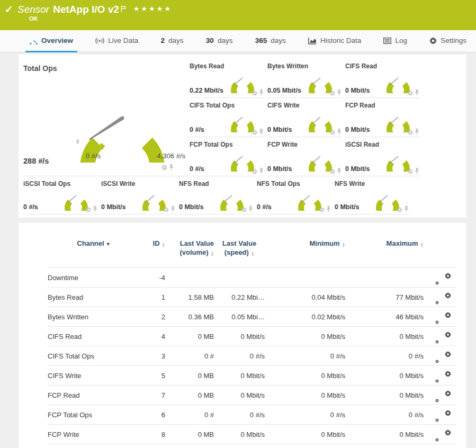 The width and height of the screenshot is (476, 448). What do you see at coordinates (51, 41) in the screenshot?
I see `tab-overview: Overview` at bounding box center [51, 41].